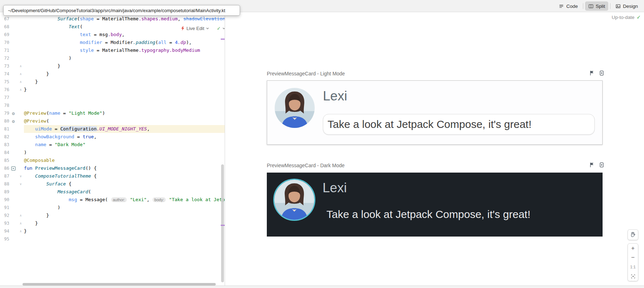  What do you see at coordinates (112, 208) in the screenshot?
I see `code-line: 91 )` at bounding box center [112, 208].